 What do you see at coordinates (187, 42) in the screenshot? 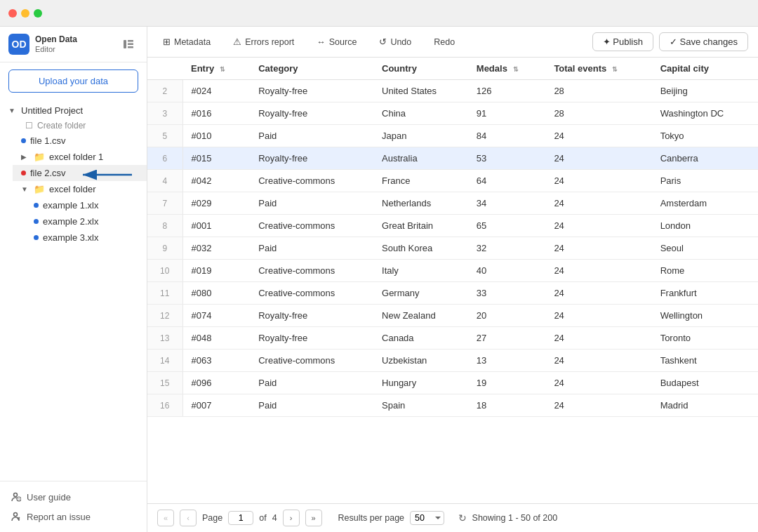
I see `metadata-button: ⊞ Metadata` at bounding box center [187, 42].